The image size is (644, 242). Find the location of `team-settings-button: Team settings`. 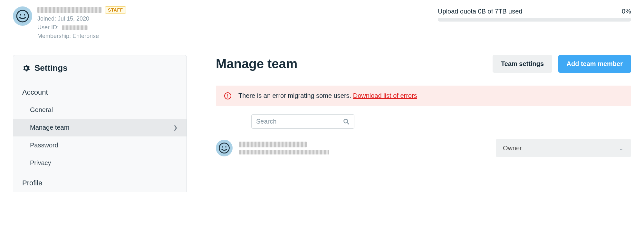

team-settings-button: Team settings is located at coordinates (523, 64).